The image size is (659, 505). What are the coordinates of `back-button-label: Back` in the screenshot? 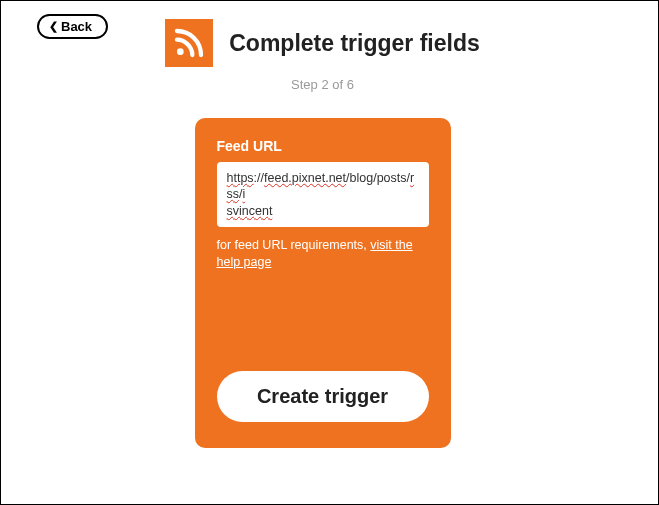 It's located at (76, 26).